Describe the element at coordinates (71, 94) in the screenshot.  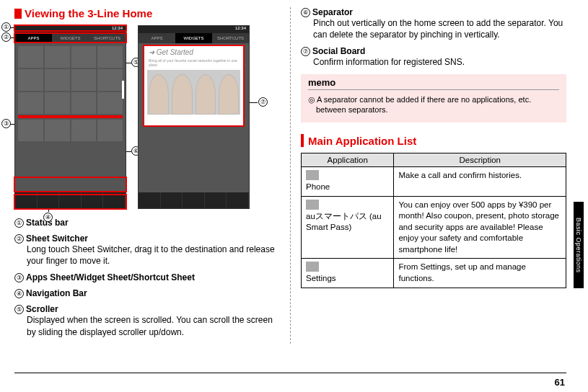
I see `apps-grid` at that location.